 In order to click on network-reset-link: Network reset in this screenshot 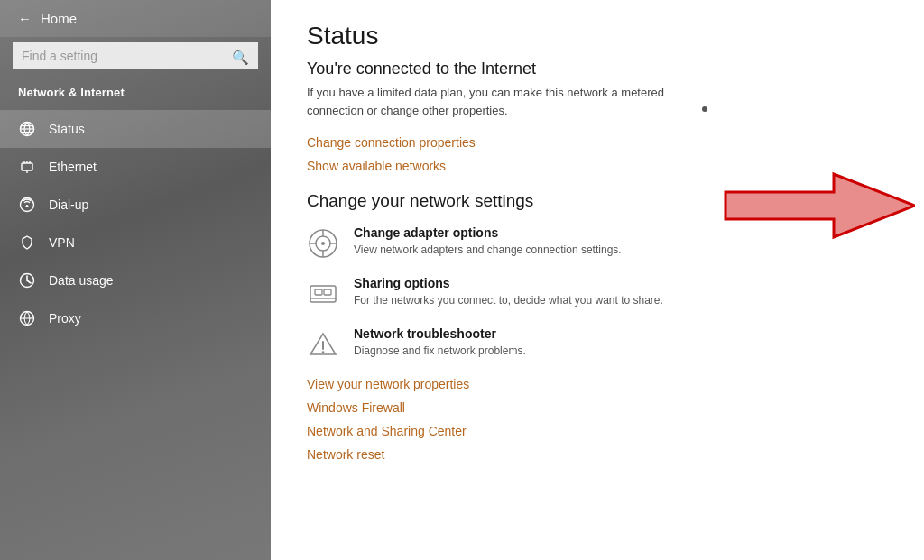, I will do `click(597, 454)`.